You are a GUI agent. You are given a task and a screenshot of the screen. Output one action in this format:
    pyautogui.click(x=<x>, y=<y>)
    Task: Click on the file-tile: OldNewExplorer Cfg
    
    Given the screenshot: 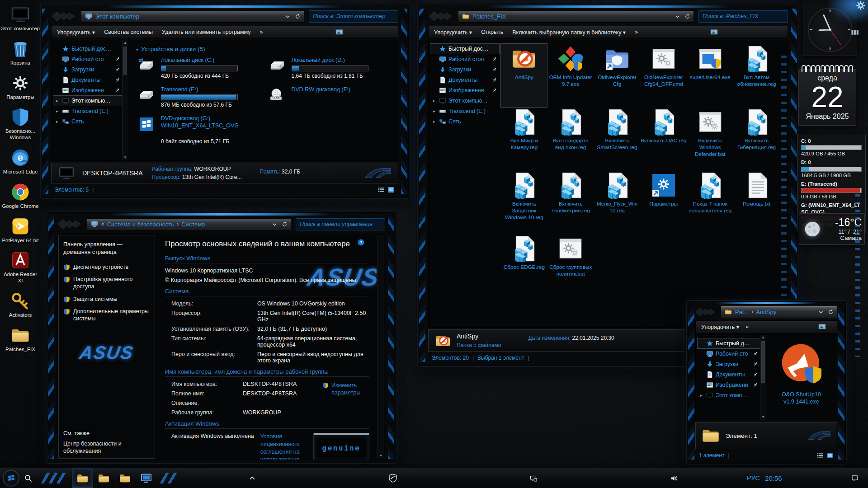 What is the action you would take?
    pyautogui.click(x=617, y=75)
    